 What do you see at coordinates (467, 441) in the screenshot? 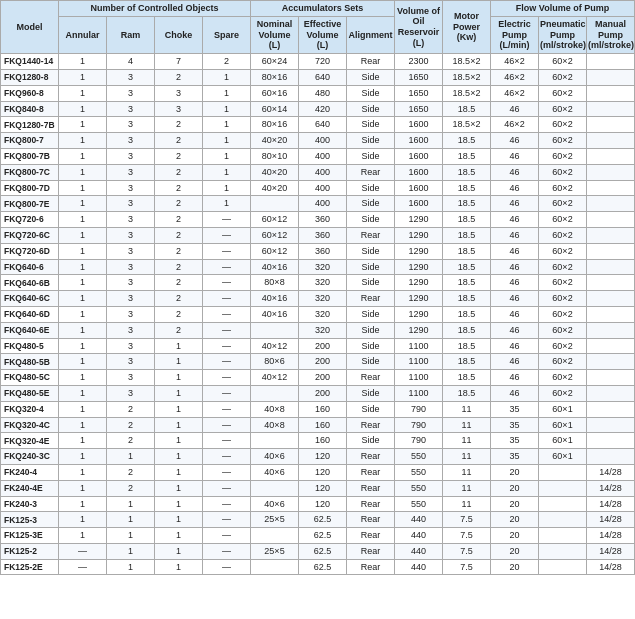
I see `table-cell: 11` at bounding box center [467, 441].